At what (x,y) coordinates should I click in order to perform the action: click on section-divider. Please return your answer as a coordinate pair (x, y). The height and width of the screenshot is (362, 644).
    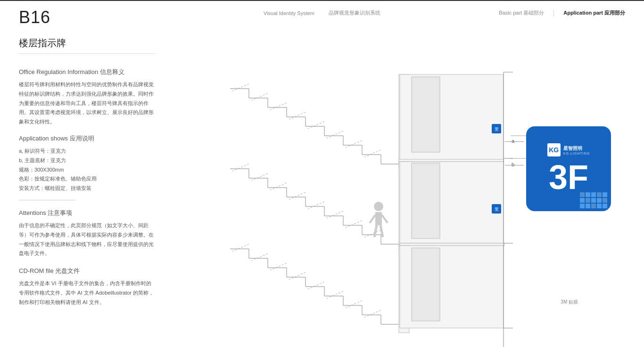
    Looking at the image, I should click on (47, 200).